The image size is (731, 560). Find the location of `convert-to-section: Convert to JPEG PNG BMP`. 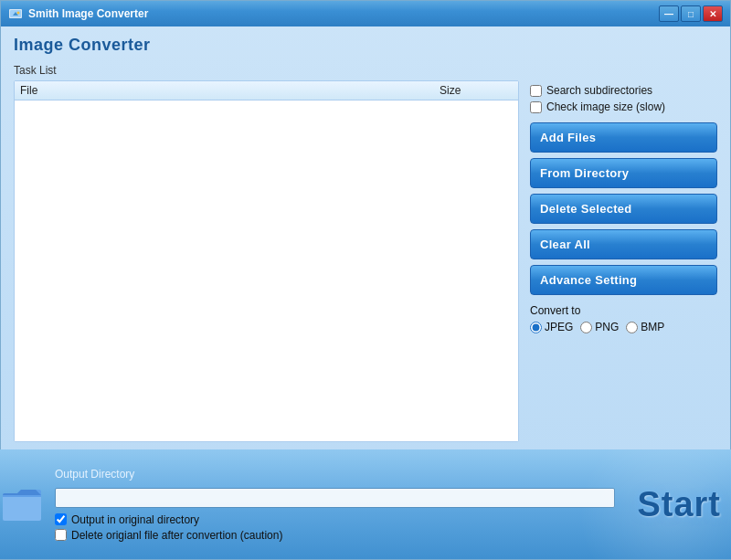

convert-to-section: Convert to JPEG PNG BMP is located at coordinates (623, 319).